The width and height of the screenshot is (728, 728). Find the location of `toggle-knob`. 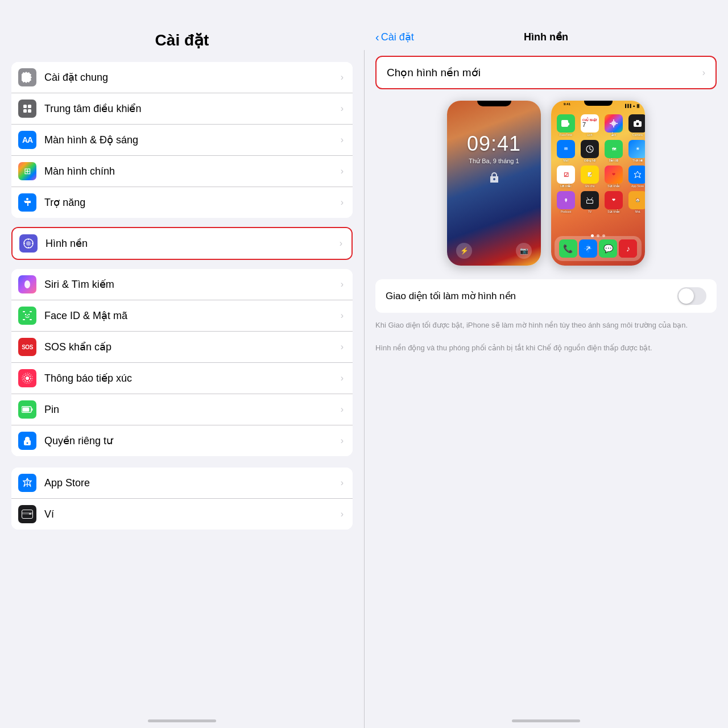

toggle-knob is located at coordinates (686, 296).